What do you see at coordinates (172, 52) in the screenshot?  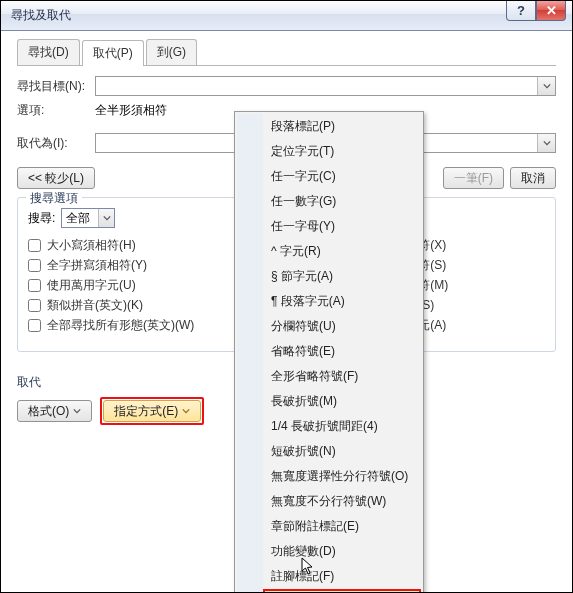 I see `tab-goto: 到(G)` at bounding box center [172, 52].